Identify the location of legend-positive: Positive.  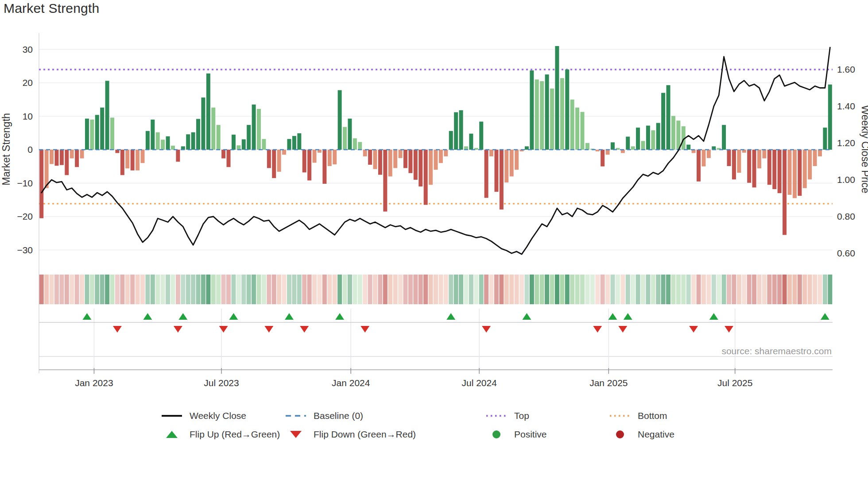
(516, 434).